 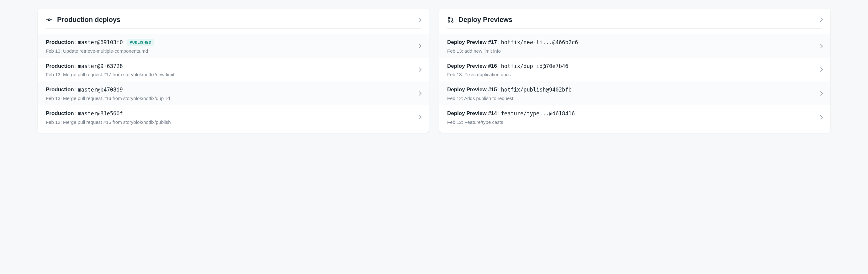 I want to click on deploy-ref: master@b4708d9, so click(x=100, y=90).